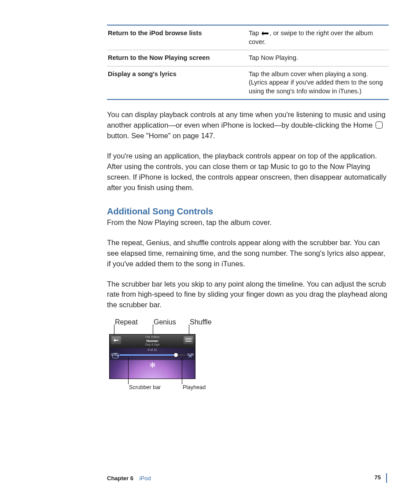 Image resolution: width=420 pixels, height=504 pixels. Describe the element at coordinates (379, 125) in the screenshot. I see `home-button-icon` at that location.